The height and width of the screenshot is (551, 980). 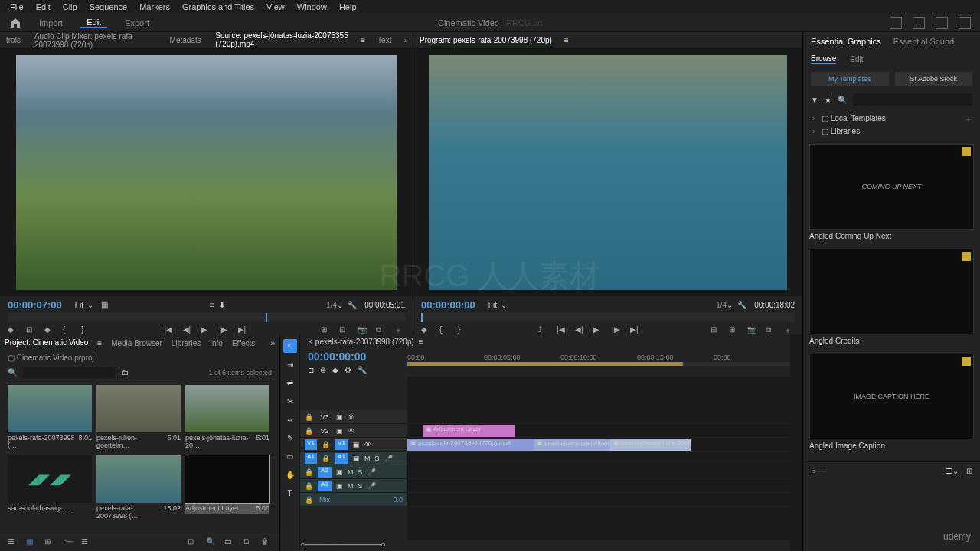 What do you see at coordinates (186, 343) in the screenshot?
I see `tab-libraries: Libraries` at bounding box center [186, 343].